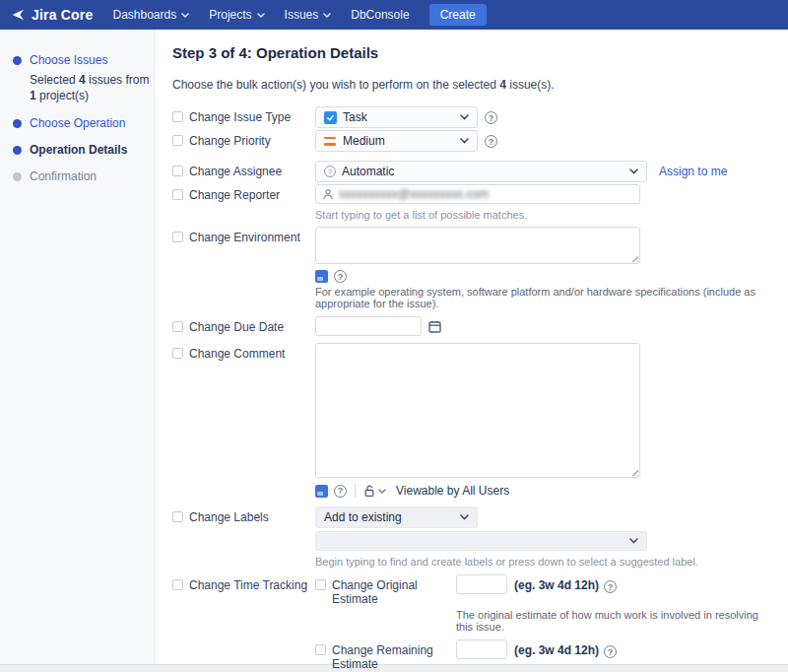 The height and width of the screenshot is (672, 788). I want to click on change-assignee-checkbox, so click(177, 171).